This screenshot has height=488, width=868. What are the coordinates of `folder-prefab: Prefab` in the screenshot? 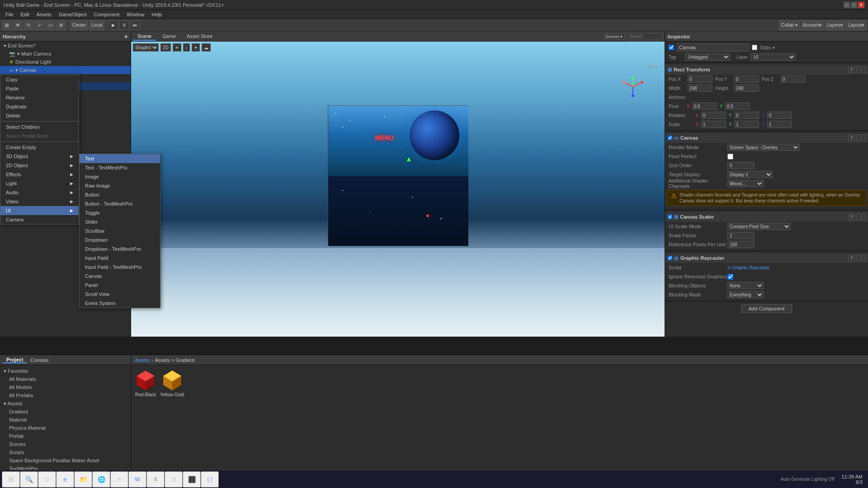 It's located at (65, 436).